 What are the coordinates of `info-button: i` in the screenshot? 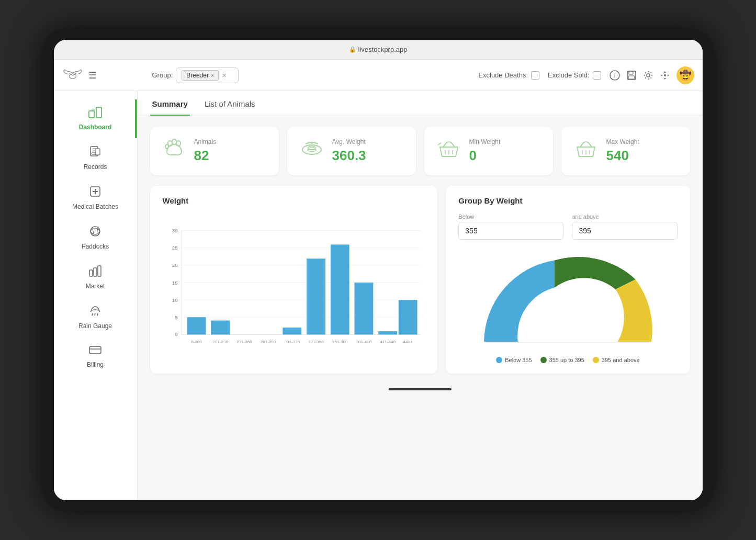 It's located at (615, 75).